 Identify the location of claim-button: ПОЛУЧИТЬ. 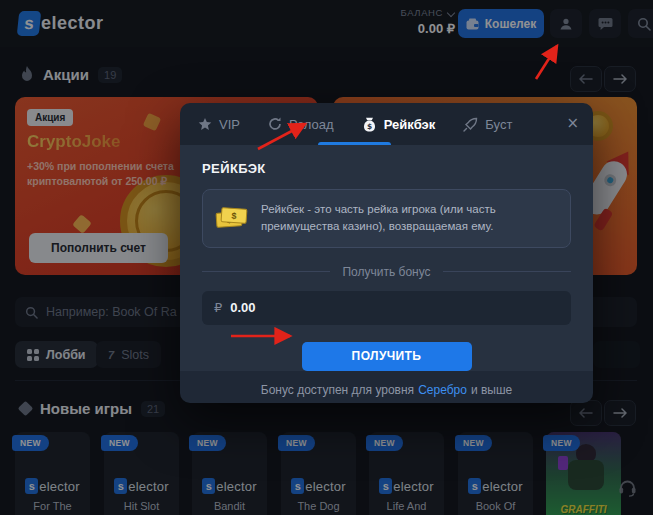
(387, 356).